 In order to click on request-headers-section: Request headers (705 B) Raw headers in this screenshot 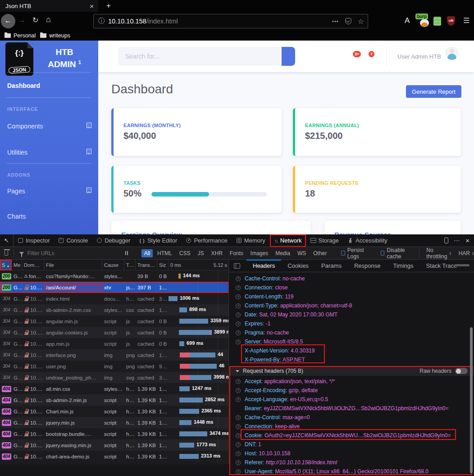, I will do `click(351, 371)`.